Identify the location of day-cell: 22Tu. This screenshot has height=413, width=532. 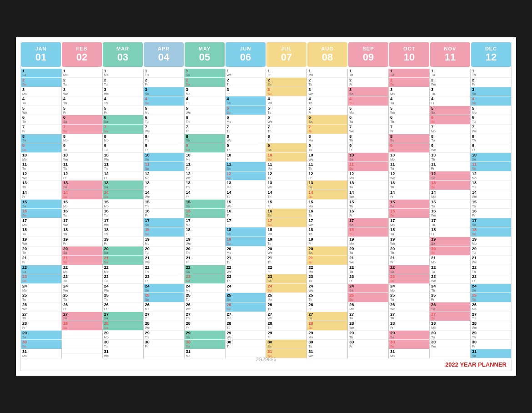
(450, 270).